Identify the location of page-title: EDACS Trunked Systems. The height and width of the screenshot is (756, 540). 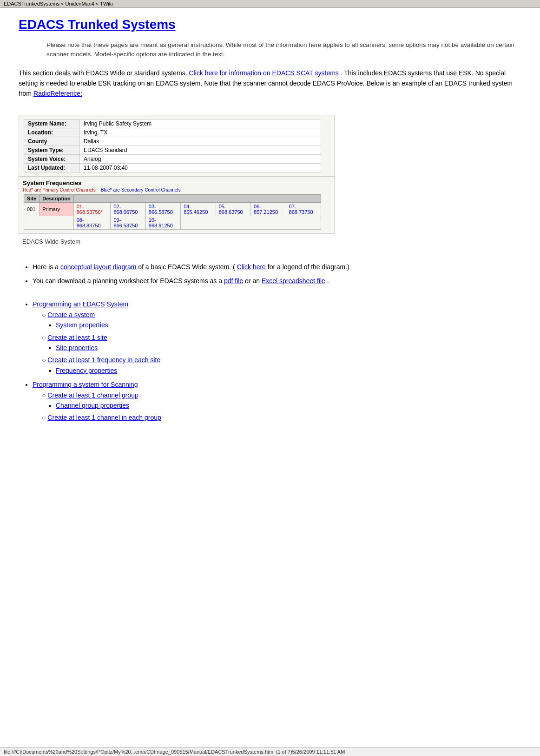
(270, 25).